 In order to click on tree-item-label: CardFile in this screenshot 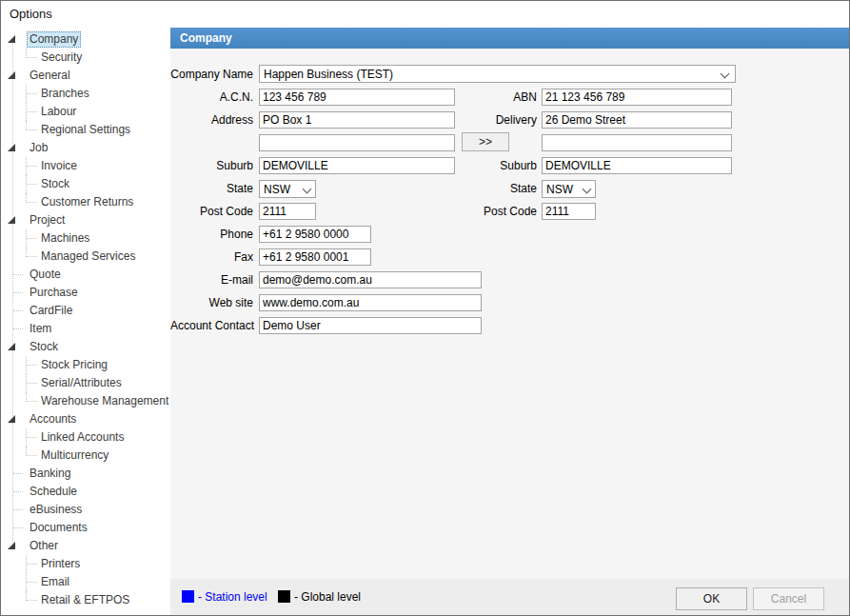, I will do `click(51, 310)`.